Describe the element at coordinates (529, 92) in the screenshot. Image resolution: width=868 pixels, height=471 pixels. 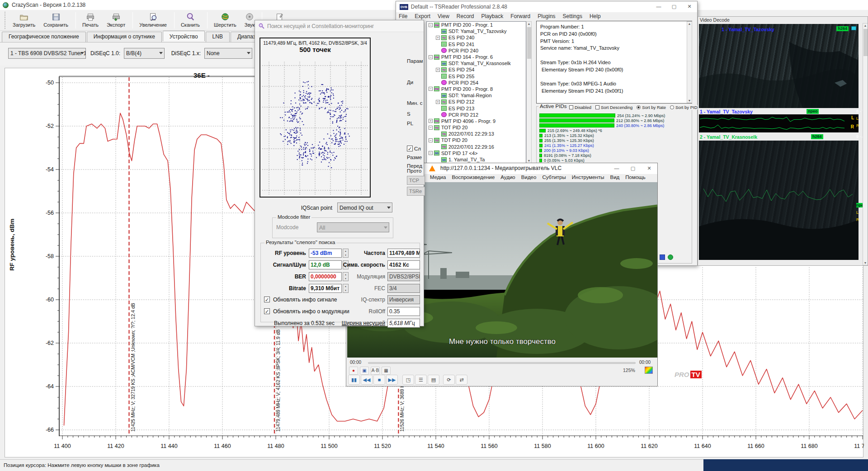
I see `tree-scrollbar: ▲▼` at that location.